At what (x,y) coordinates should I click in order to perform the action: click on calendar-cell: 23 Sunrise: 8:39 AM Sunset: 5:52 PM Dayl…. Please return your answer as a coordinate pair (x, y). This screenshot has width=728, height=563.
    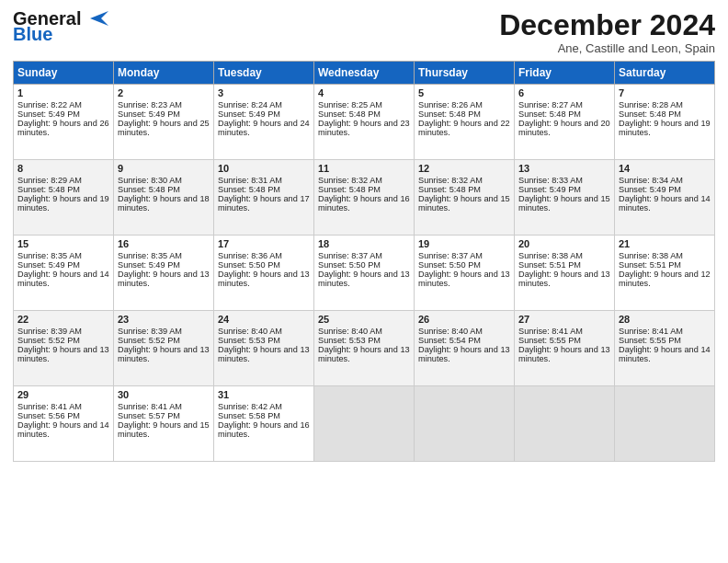
    Looking at the image, I should click on (164, 349).